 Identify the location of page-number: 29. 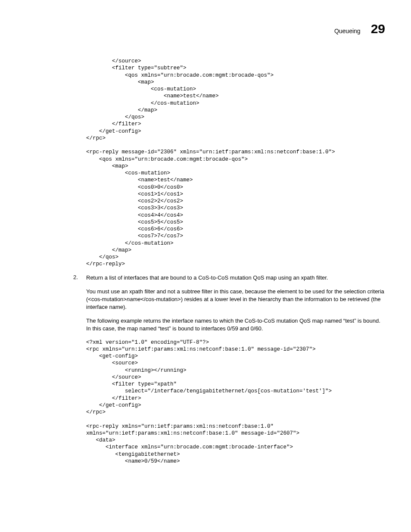
(378, 29).